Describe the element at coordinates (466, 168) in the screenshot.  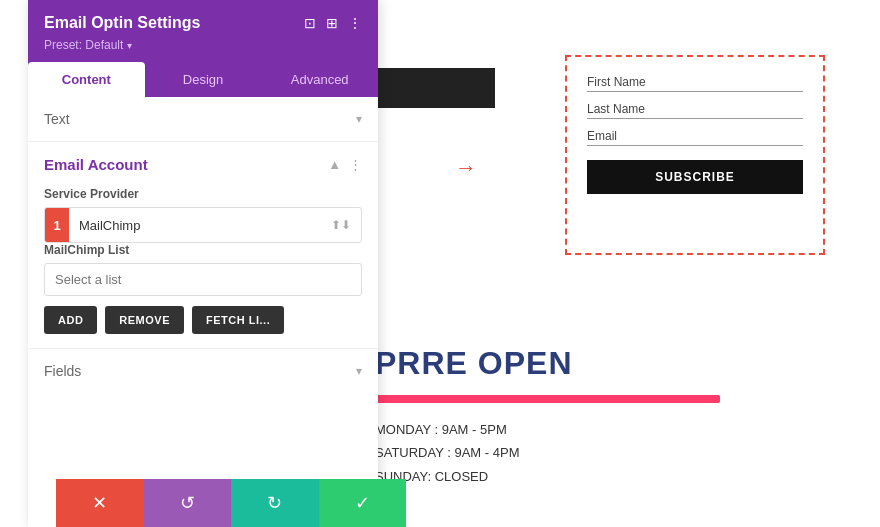
I see `arrow-indicator: →` at that location.